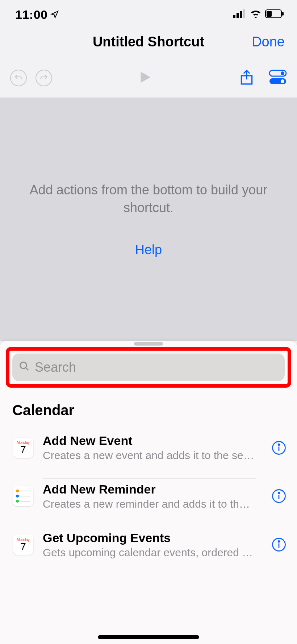 This screenshot has height=644, width=297. Describe the element at coordinates (24, 367) in the screenshot. I see `search-icon` at that location.